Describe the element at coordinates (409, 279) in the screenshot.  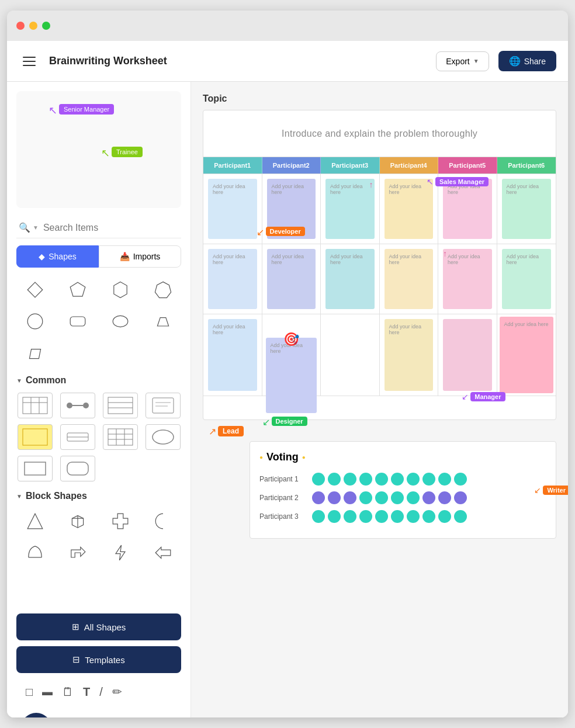
I see `idea-cell-1-3: Add your idea here` at that location.